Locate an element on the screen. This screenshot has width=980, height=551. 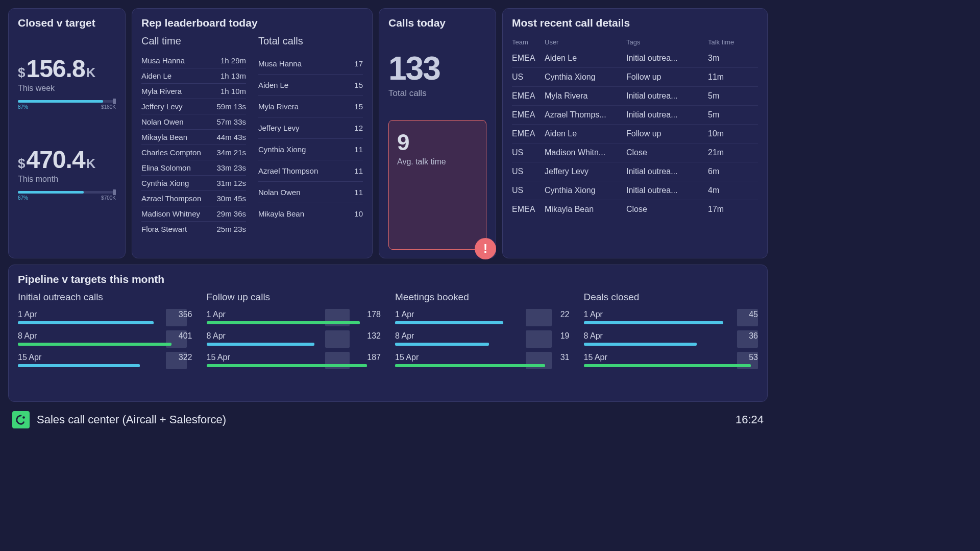
cell-user: Aiden Le is located at coordinates (585, 134).